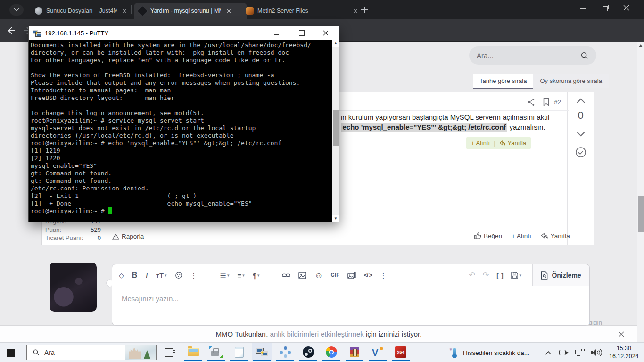  Describe the element at coordinates (182, 90) in the screenshot. I see `terminal-line: Introduction to manual pages: man man` at that location.